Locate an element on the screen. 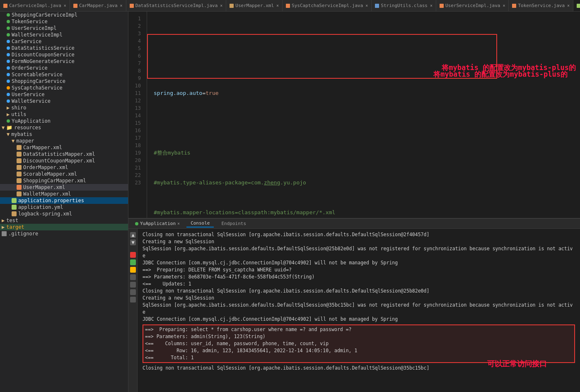 The image size is (580, 392). sidebar-item-usermapper-xml: UserMapper.xml is located at coordinates (64, 187).